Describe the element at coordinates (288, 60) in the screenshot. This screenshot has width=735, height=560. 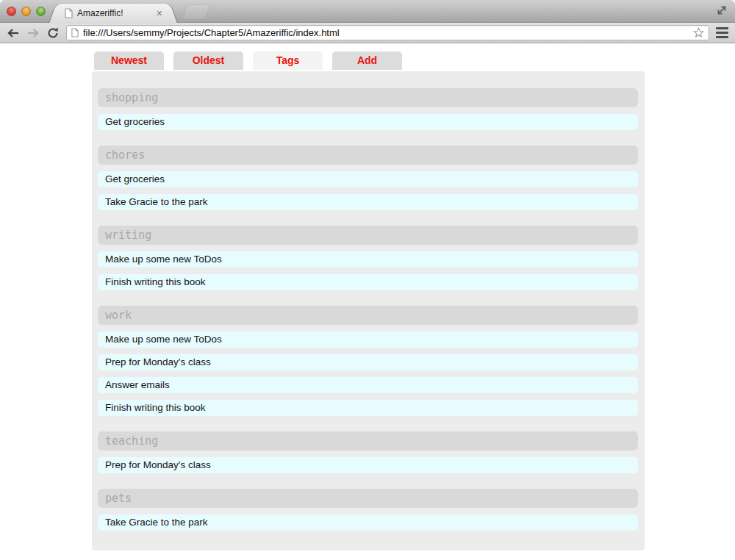
I see `tab-tags: Tags` at that location.